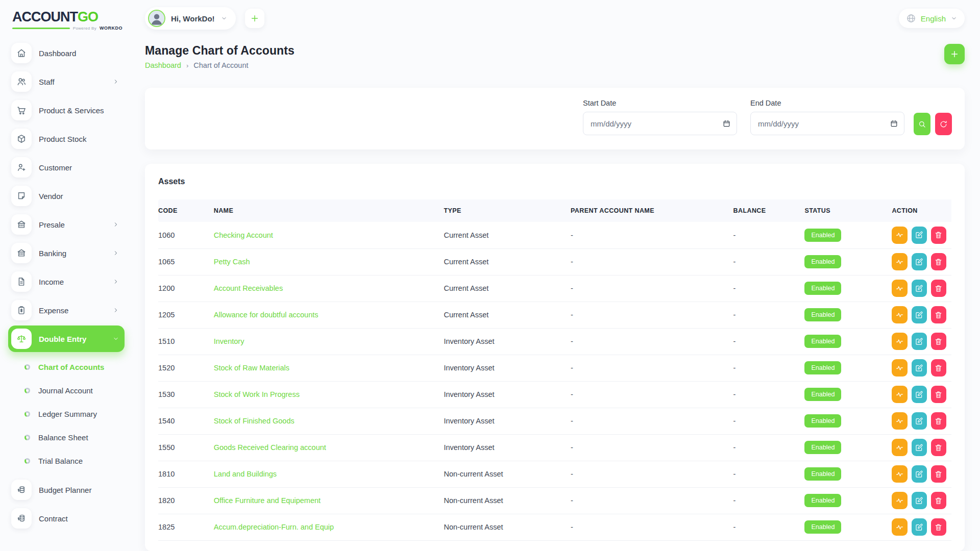  What do you see at coordinates (257, 394) in the screenshot?
I see `account-name-link: Stock of Work In Progress` at bounding box center [257, 394].